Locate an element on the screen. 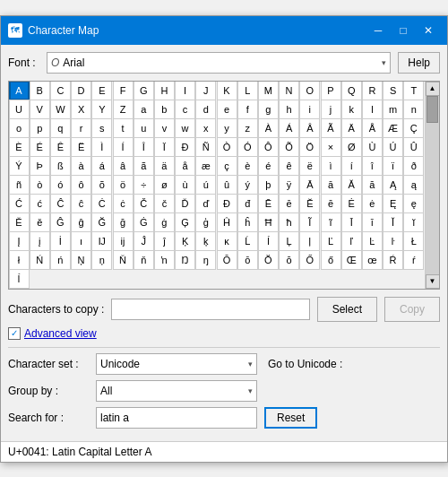 This screenshot has height=477, width=448. char-cell: ġ is located at coordinates (165, 222).